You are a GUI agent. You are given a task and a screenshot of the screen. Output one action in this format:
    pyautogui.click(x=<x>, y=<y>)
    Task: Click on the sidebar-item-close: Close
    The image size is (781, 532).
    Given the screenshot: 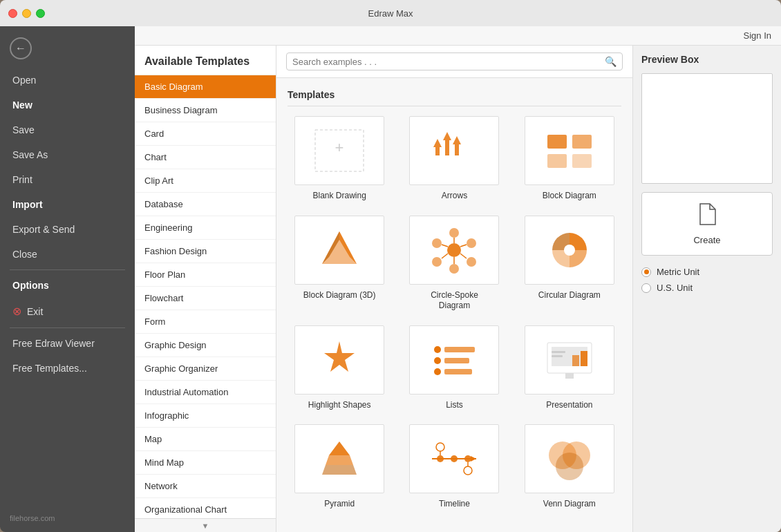 What is the action you would take?
    pyautogui.click(x=68, y=254)
    